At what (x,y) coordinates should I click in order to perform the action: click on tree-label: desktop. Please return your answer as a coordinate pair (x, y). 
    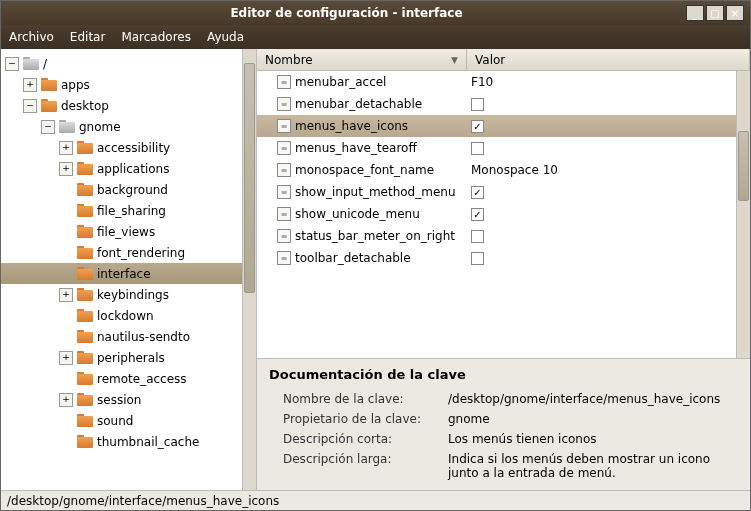
    Looking at the image, I should click on (85, 106).